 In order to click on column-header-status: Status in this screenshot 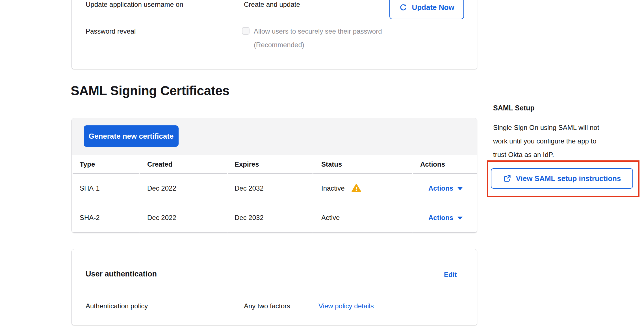, I will do `click(363, 164)`.